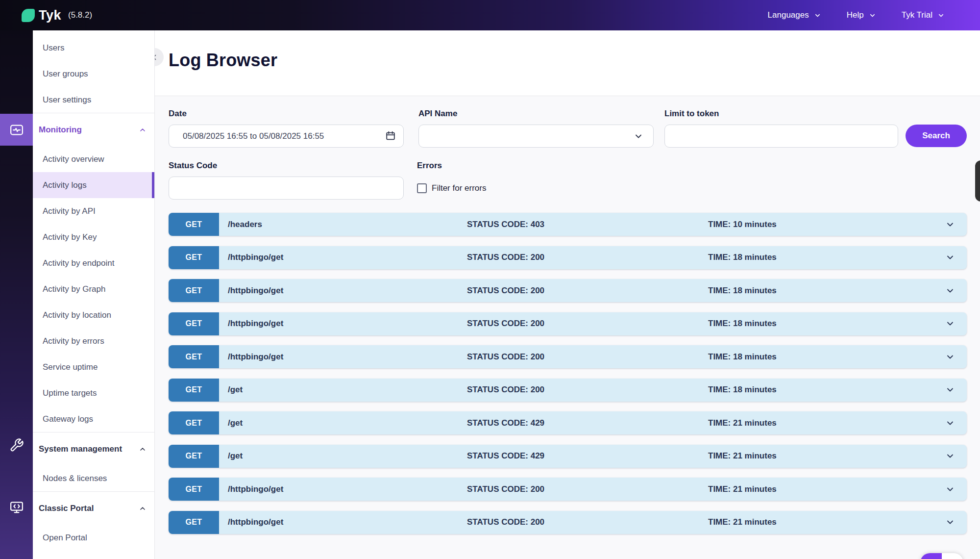  I want to click on sidebar-item-open-portal: Open Portal, so click(94, 537).